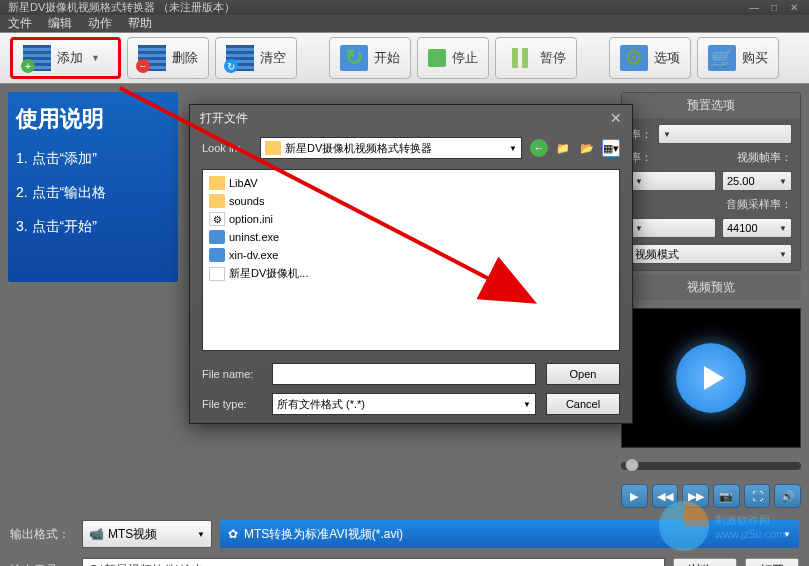 This screenshot has height=566, width=809. I want to click on audio-rate-select: 44100, so click(757, 228).